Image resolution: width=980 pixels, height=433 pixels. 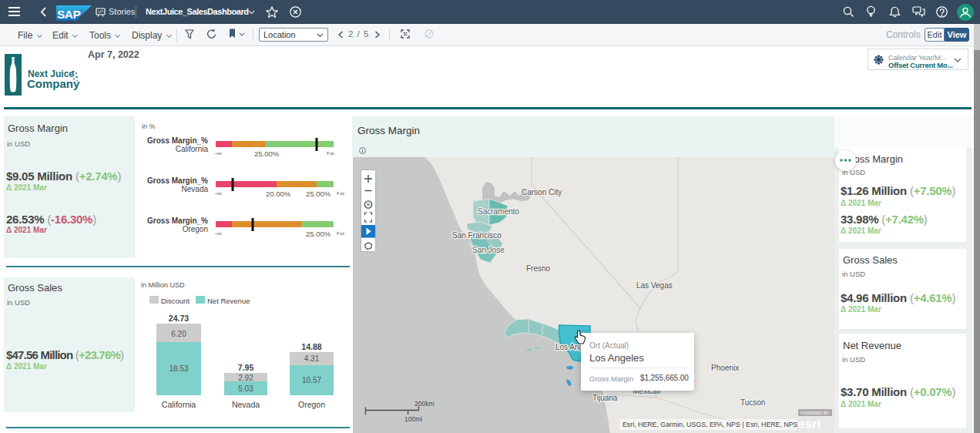 What do you see at coordinates (815, 413) in the screenshot?
I see `svg-text: POWERED BY` at bounding box center [815, 413].